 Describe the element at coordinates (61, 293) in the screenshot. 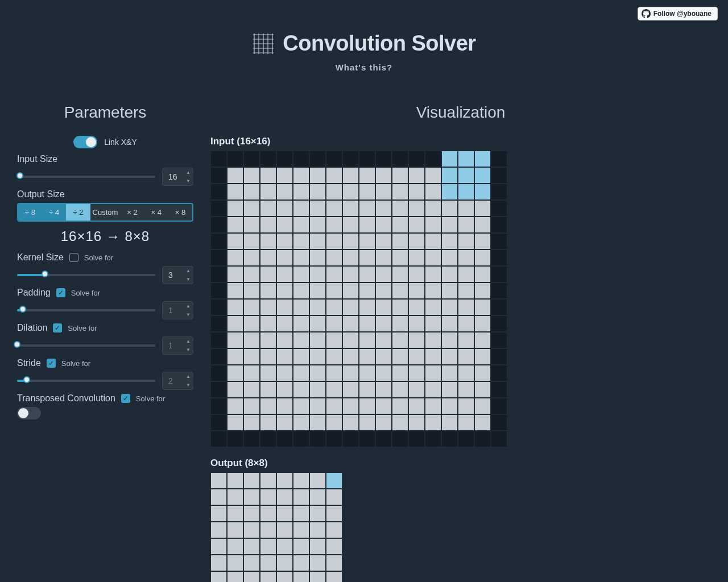

I see `padding-solve-checkbox: ✓` at that location.